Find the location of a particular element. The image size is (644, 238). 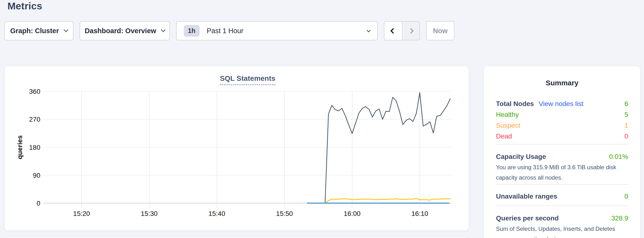

capacity-usage-label: Capacity Usage is located at coordinates (521, 157).